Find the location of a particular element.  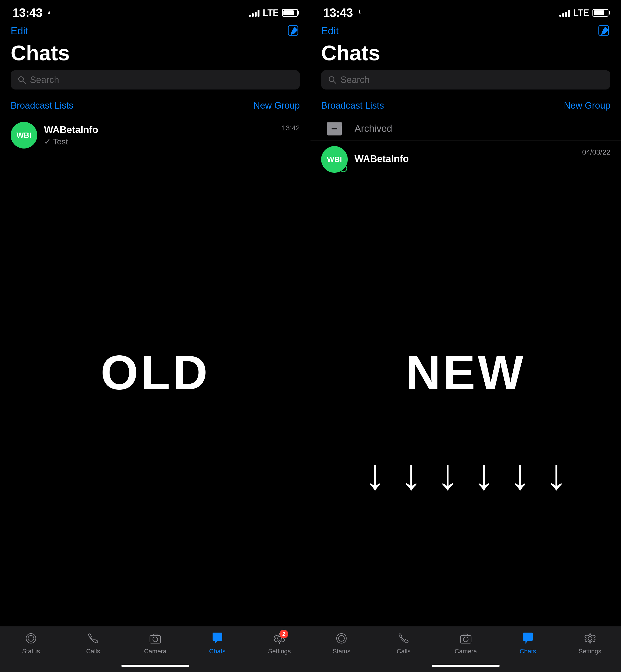

tab-label-settings-left: Settings is located at coordinates (280, 651).